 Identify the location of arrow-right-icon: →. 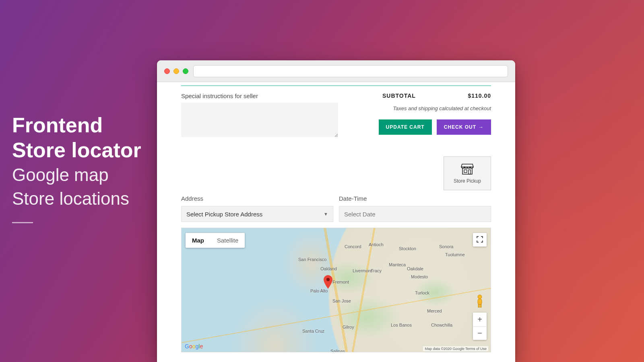
(481, 127).